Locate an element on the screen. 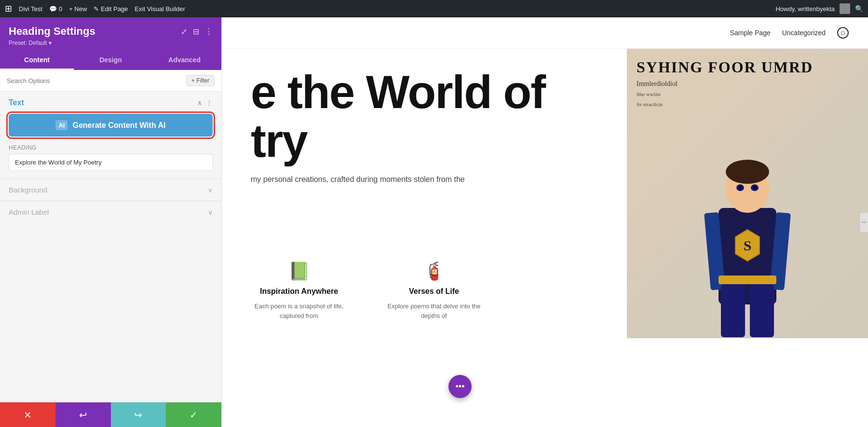 The width and height of the screenshot is (868, 427). tab-content: Content is located at coordinates (37, 61).